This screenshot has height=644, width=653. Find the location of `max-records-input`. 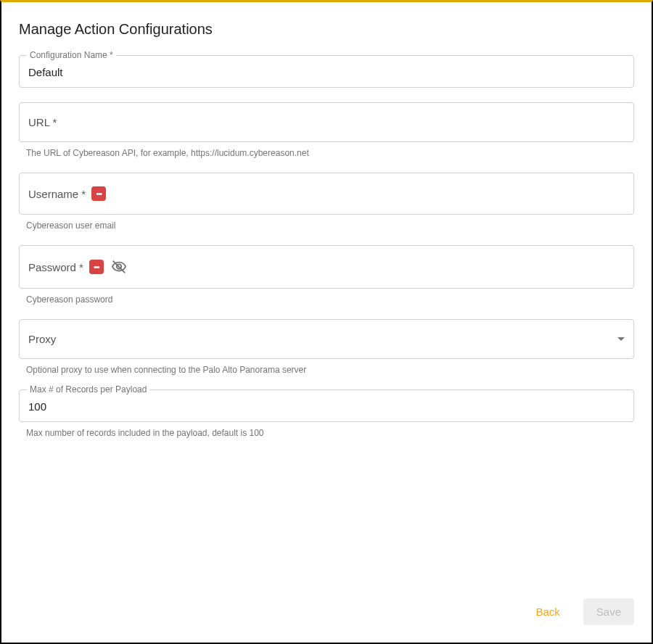

max-records-input is located at coordinates (326, 406).